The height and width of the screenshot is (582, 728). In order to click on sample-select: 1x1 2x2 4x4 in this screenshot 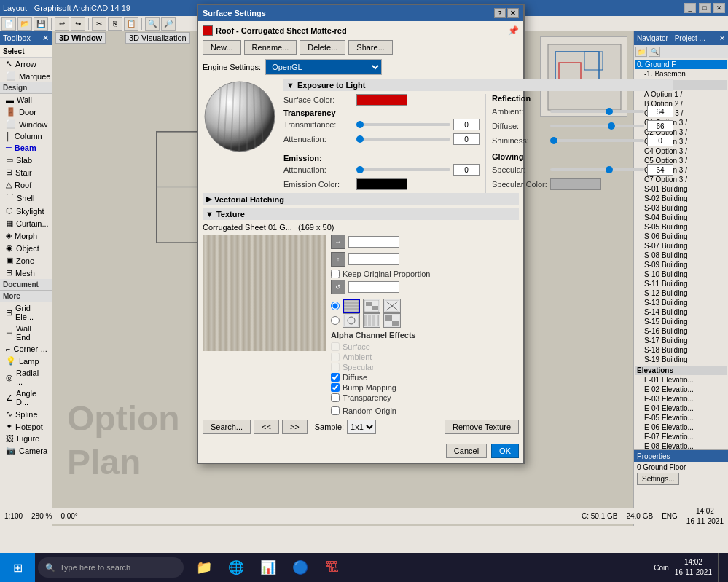, I will do `click(361, 427)`.